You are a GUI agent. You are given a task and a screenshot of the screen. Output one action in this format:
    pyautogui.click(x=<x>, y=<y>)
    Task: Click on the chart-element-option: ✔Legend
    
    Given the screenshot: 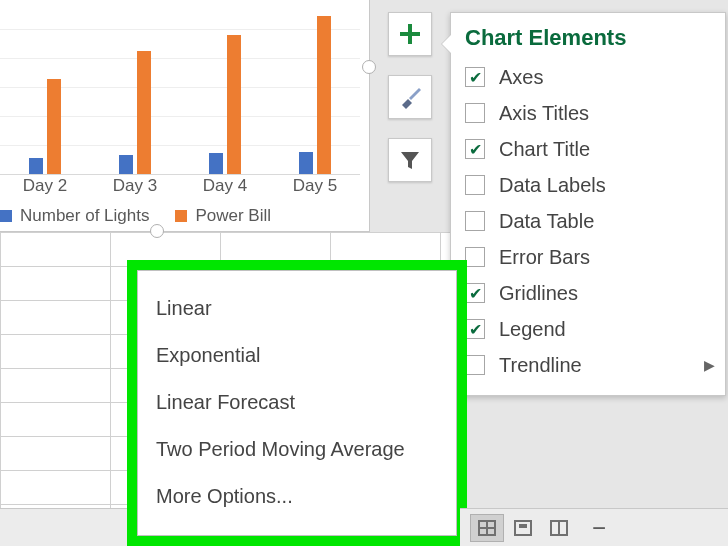 What is the action you would take?
    pyautogui.click(x=590, y=329)
    